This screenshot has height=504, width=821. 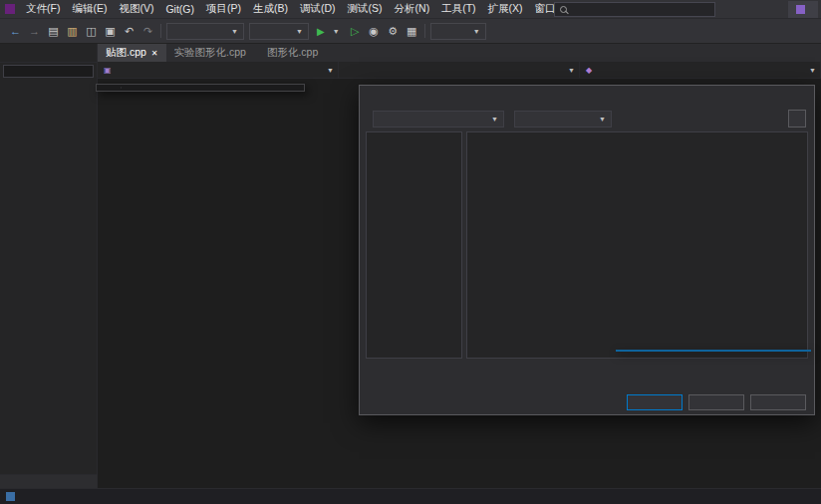 What do you see at coordinates (655, 402) in the screenshot?
I see `ok-button` at bounding box center [655, 402].